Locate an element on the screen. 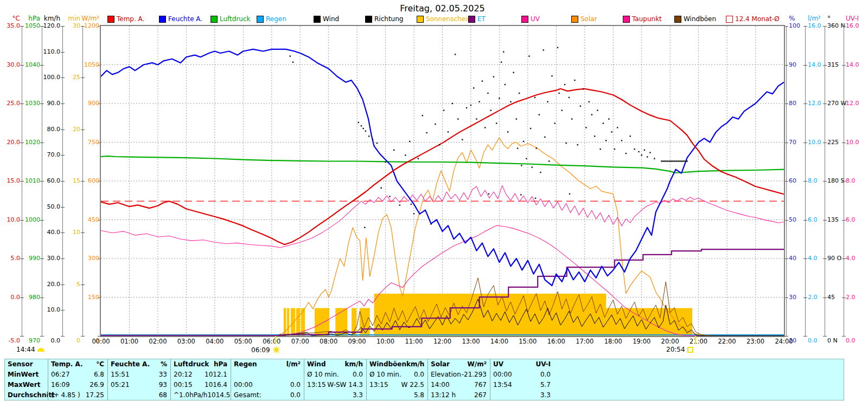  legend-label: Solar is located at coordinates (589, 19).